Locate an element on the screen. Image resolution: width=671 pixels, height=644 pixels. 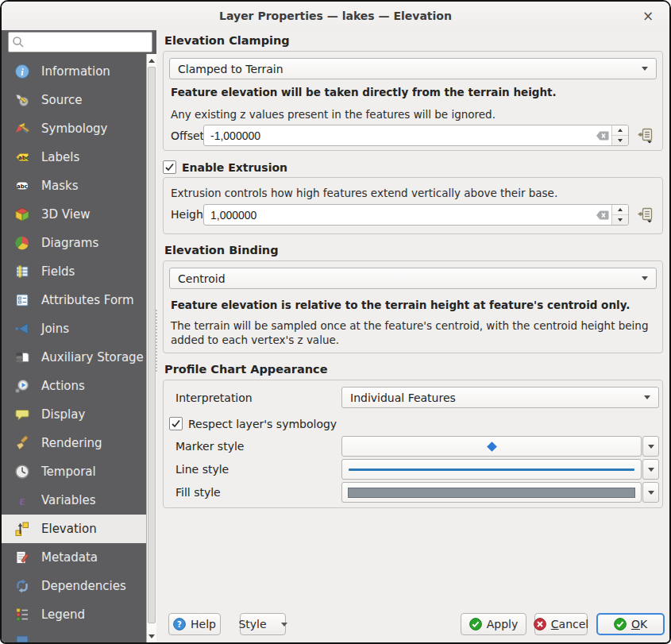
rendering-icon is located at coordinates (22, 443).